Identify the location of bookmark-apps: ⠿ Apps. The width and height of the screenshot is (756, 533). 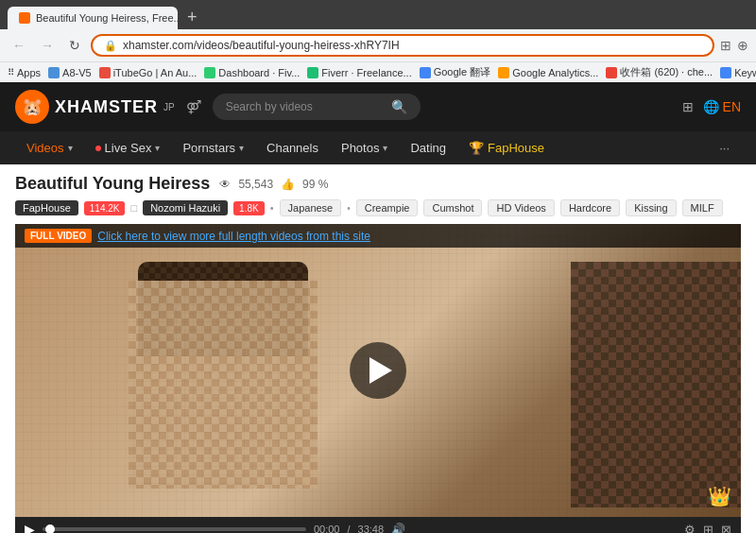
(25, 73).